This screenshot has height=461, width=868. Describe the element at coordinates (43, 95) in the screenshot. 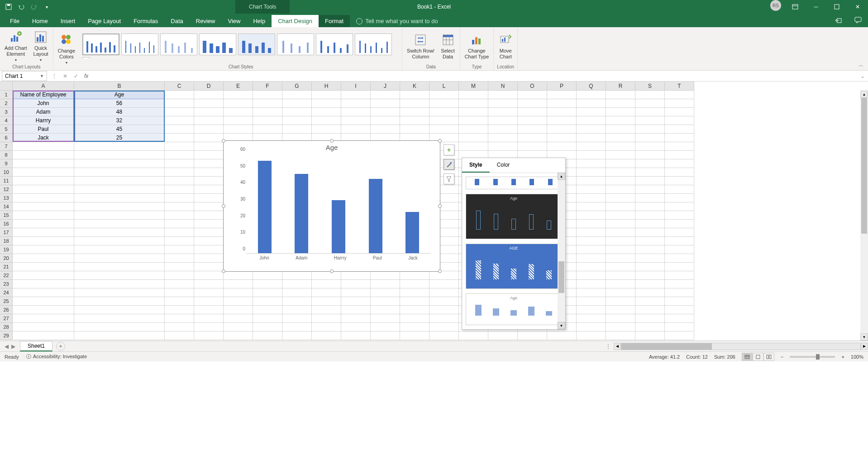

I see `cell: Name of Employee` at that location.